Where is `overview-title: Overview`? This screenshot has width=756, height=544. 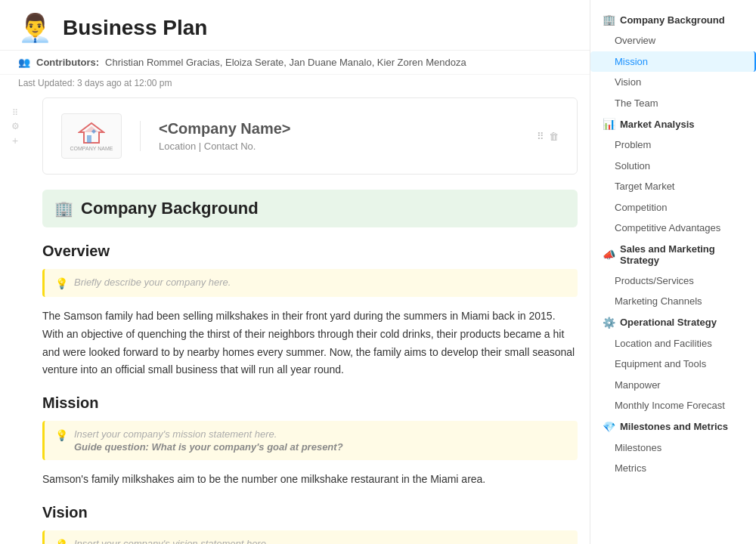
overview-title: Overview is located at coordinates (310, 251).